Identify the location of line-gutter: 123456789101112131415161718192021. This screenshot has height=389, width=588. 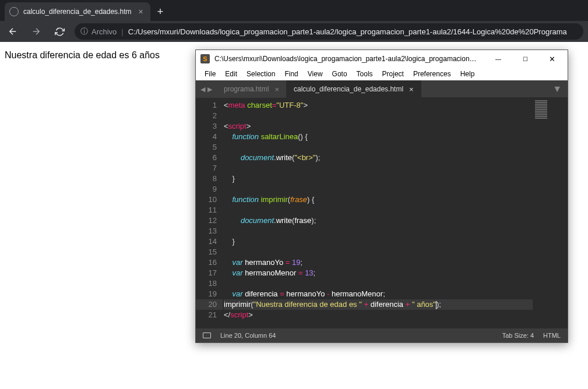
(209, 213).